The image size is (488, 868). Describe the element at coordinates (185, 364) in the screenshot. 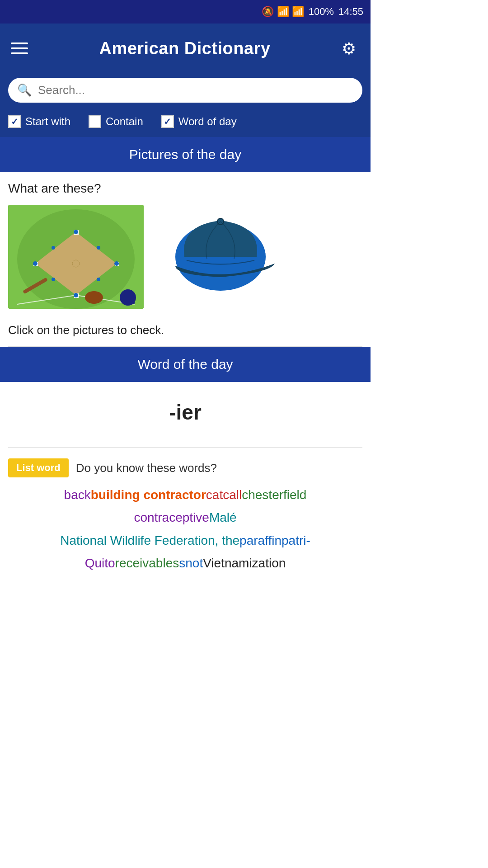

I see `word-of-day-header: Word of the day` at that location.